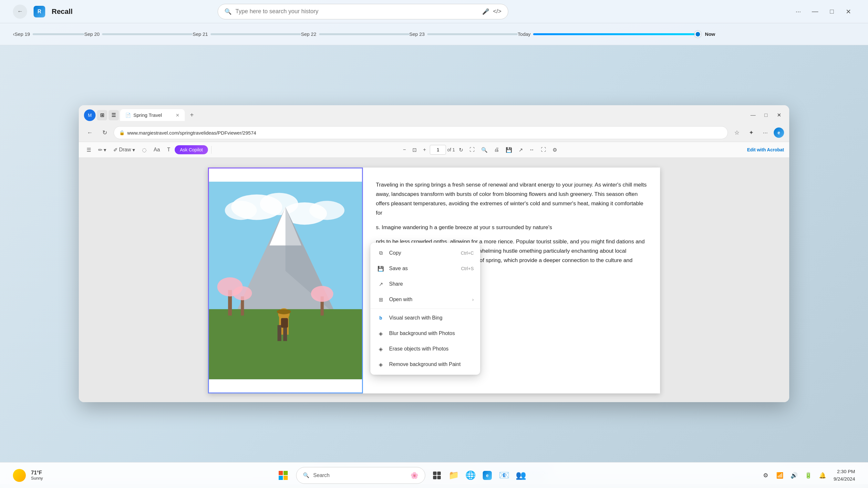 Image resolution: width=868 pixels, height=488 pixels. I want to click on pdf-fullscreen-button: ⛶, so click(472, 150).